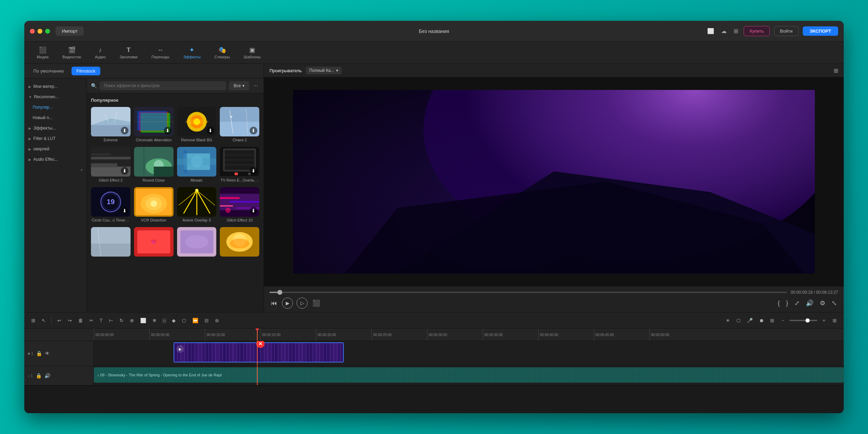 This screenshot has width=868, height=434. Describe the element at coordinates (835, 320) in the screenshot. I see `tl-layout-icon: ⊞` at that location.